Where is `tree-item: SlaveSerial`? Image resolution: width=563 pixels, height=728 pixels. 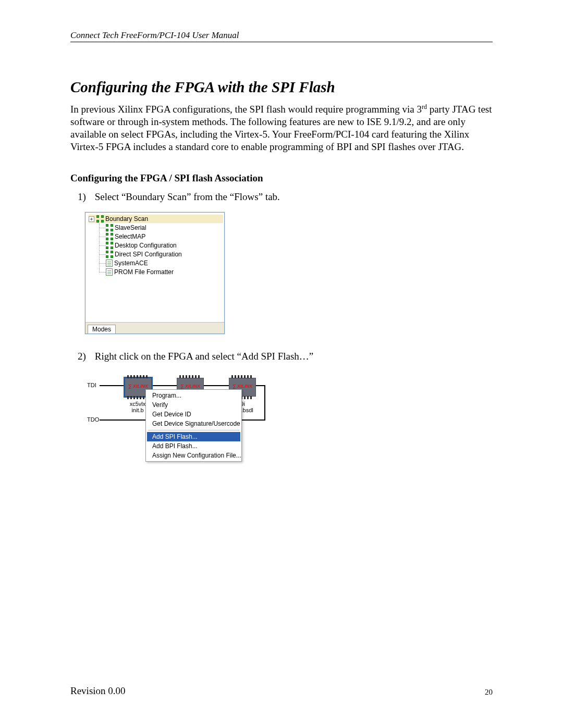 tree-item: SlaveSerial is located at coordinates (156, 228).